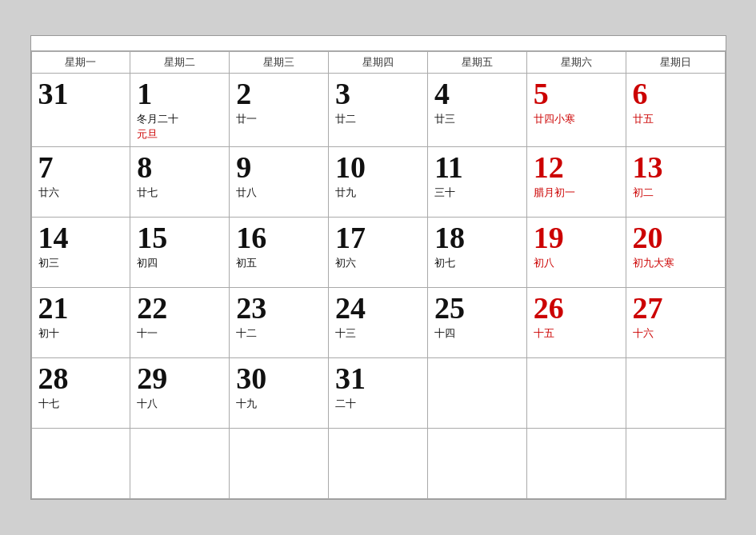  What do you see at coordinates (179, 308) in the screenshot?
I see `day-number: 22` at bounding box center [179, 308].